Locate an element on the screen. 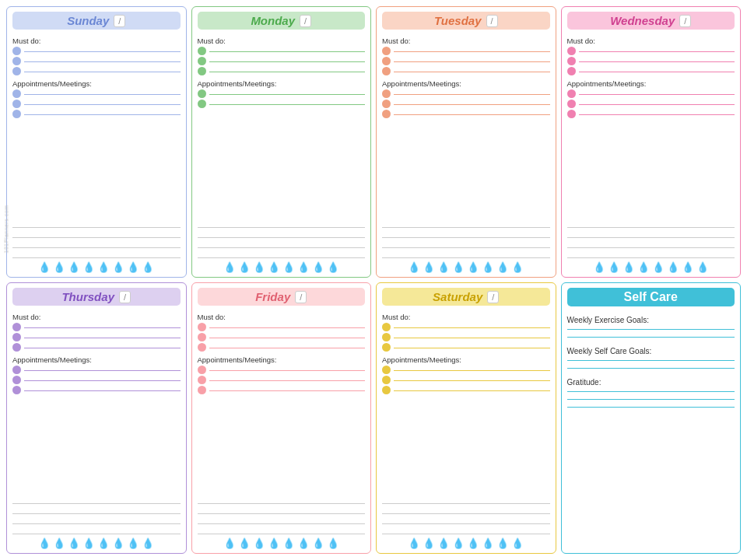 This screenshot has height=560, width=747. wednesday-date: / is located at coordinates (685, 21).